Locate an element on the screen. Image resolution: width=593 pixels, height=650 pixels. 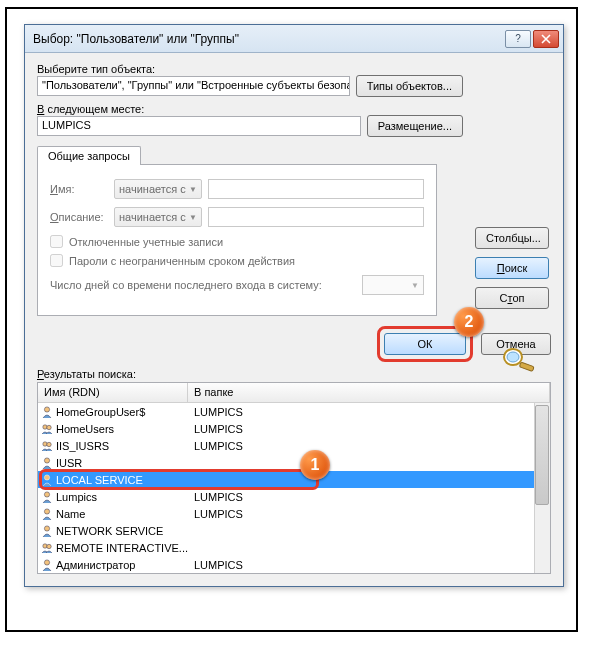
row-name: Администратор is located at coordinates (122, 565).